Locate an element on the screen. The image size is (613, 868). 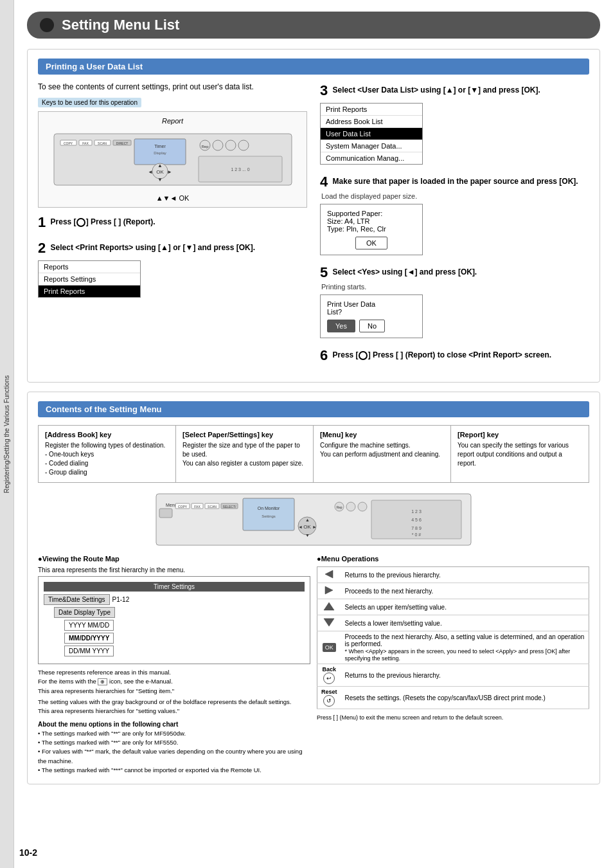
menu-system-manager: System Manager Data... is located at coordinates (371, 147).